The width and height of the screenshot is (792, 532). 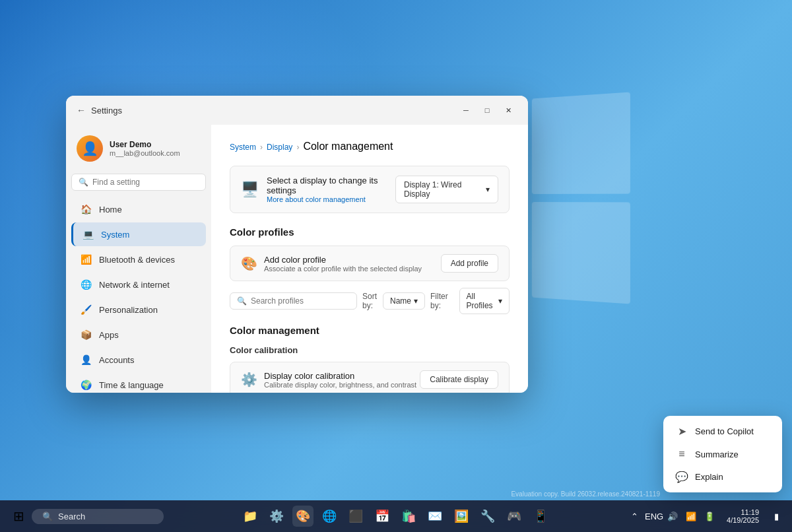 I want to click on tray-network: 📶, so click(x=691, y=516).